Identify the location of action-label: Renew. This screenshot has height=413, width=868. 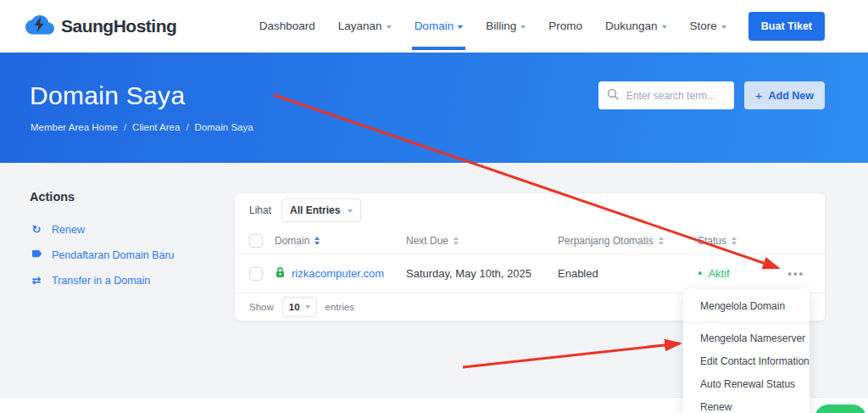
(68, 230).